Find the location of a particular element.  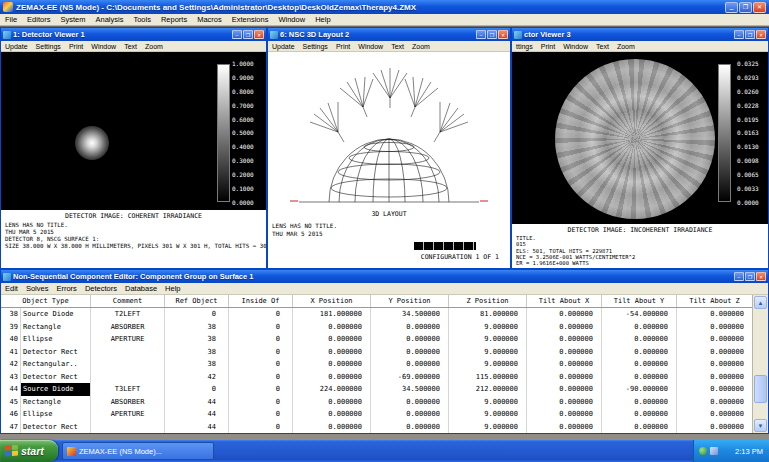

row-number: 43 is located at coordinates (11, 378).